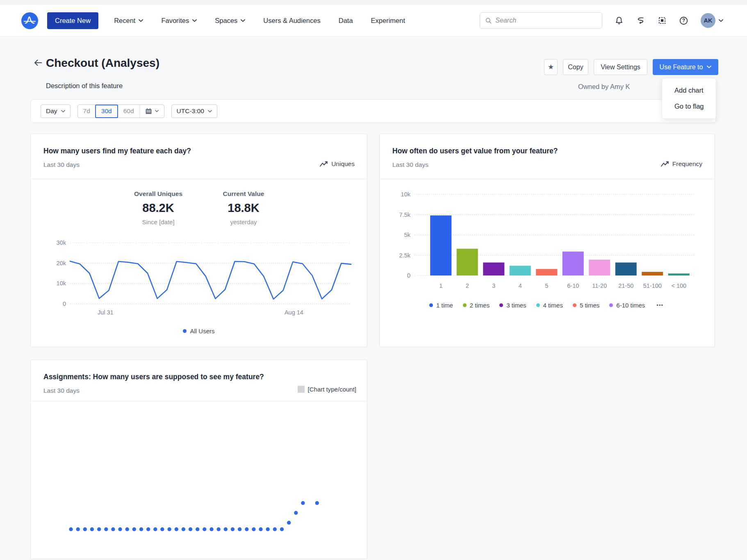 The image size is (747, 560). I want to click on nav-item-label: Recent, so click(125, 20).